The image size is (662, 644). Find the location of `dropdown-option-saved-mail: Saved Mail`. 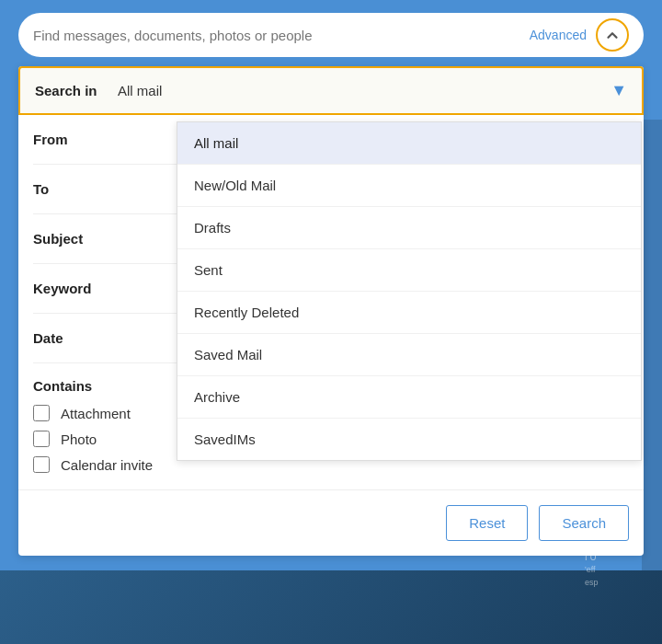

dropdown-option-saved-mail: Saved Mail is located at coordinates (409, 355).